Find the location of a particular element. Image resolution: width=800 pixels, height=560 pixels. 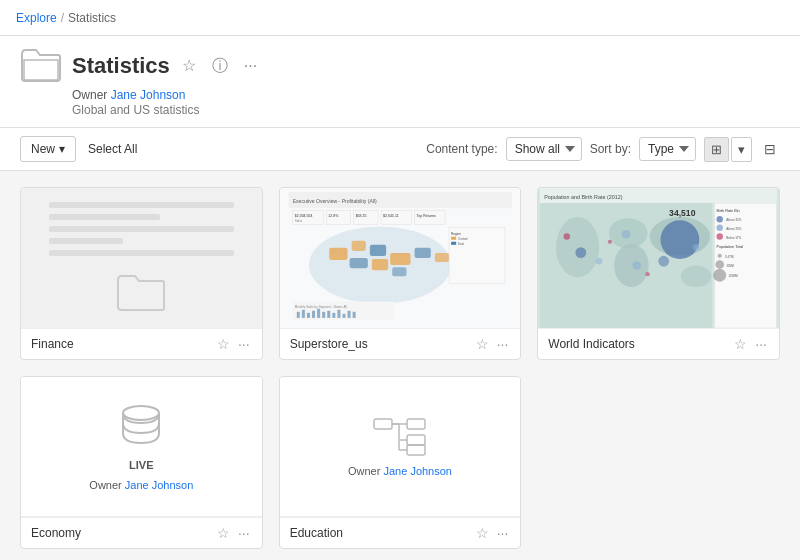

folder-icon is located at coordinates (41, 66).